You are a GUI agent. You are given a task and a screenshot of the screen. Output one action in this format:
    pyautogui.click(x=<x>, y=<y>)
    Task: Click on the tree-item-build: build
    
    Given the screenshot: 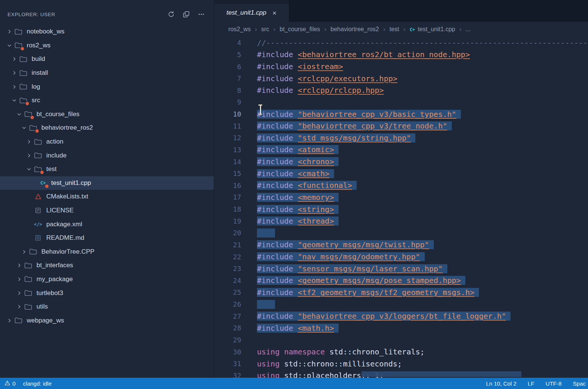 What is the action you would take?
    pyautogui.click(x=107, y=59)
    